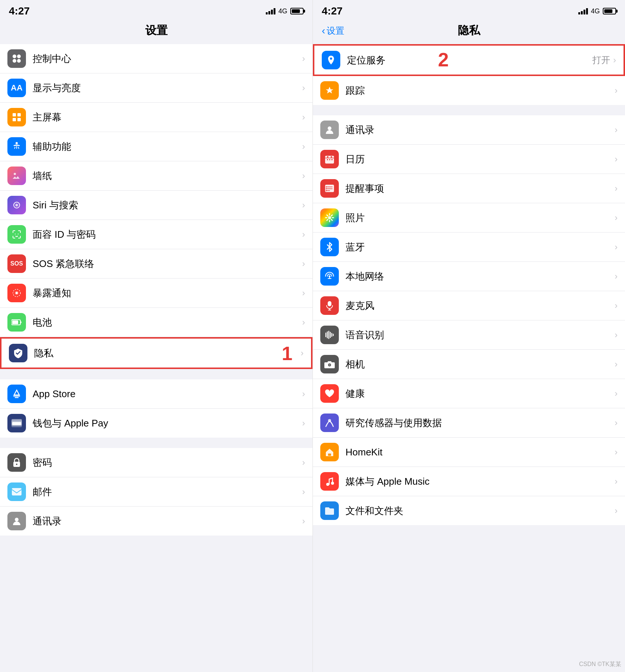 The image size is (625, 672). Describe the element at coordinates (156, 205) in the screenshot. I see `siri-item: Siri 与搜索 ›` at that location.